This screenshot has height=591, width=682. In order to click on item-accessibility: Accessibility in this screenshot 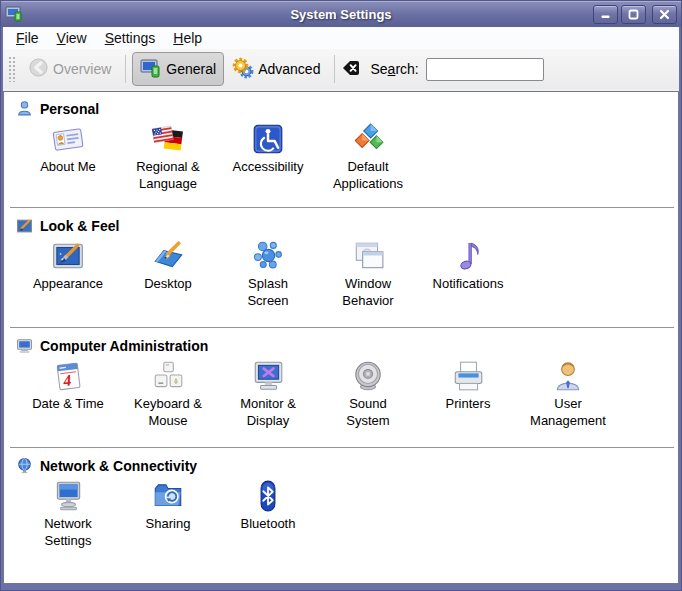, I will do `click(268, 157)`.